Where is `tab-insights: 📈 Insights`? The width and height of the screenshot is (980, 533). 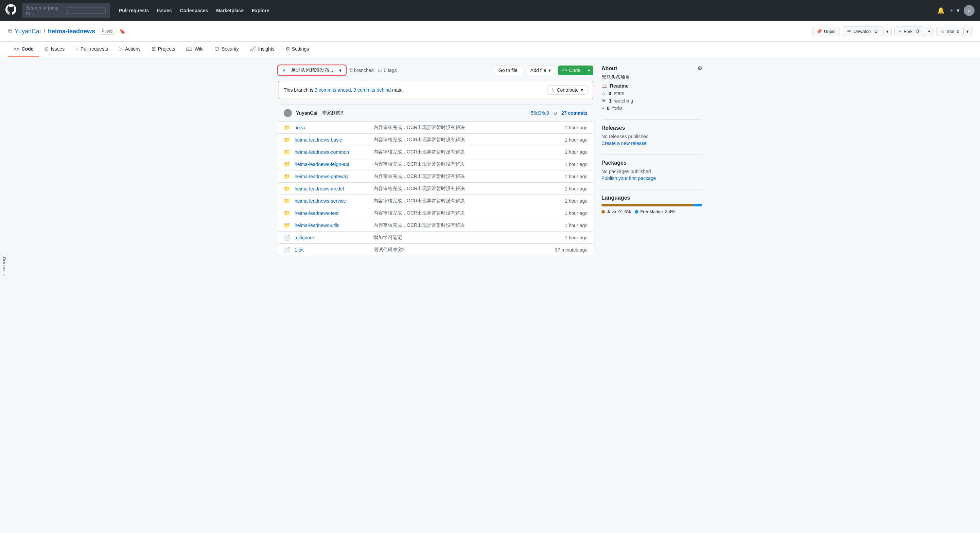
tab-insights: 📈 Insights is located at coordinates (262, 49).